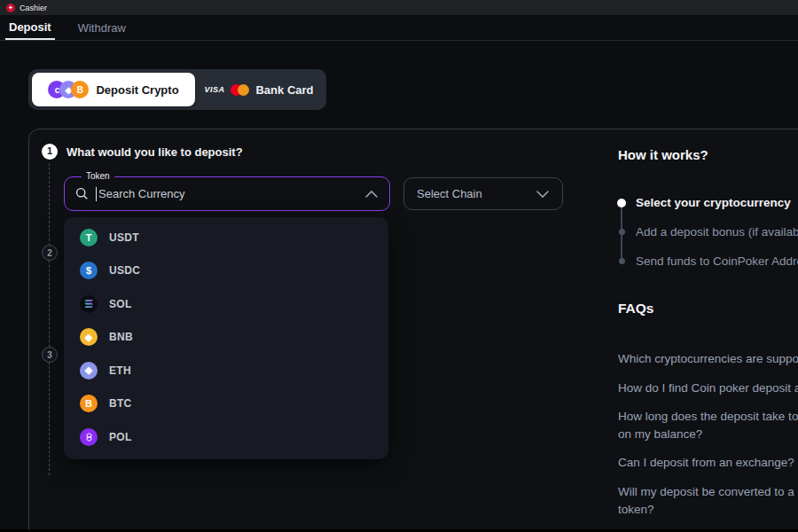  Describe the element at coordinates (483, 193) in the screenshot. I see `chain-select: Select Chain` at that location.